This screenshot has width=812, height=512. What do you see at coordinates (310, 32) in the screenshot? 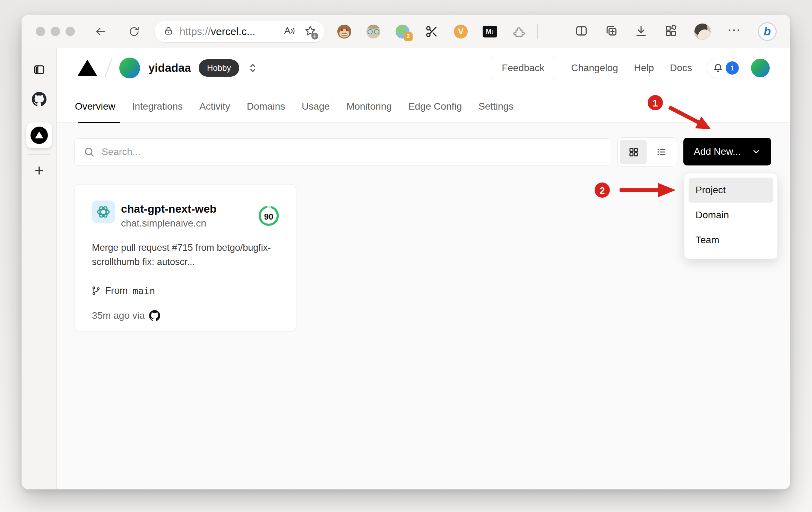
I see `add-favorite-icon` at bounding box center [310, 32].